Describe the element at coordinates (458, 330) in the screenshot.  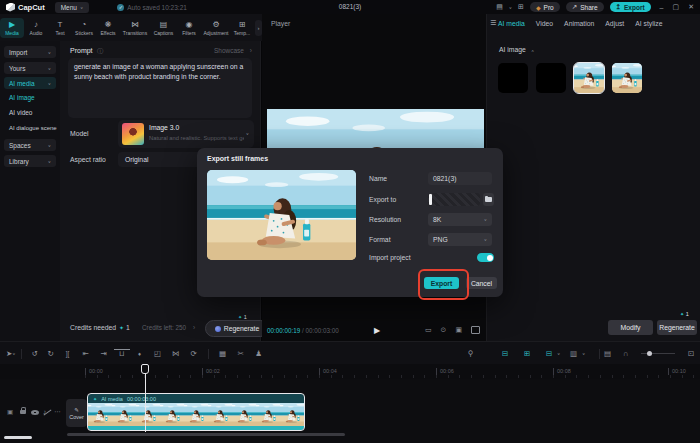
I see `ratio-icon: ▣` at that location.